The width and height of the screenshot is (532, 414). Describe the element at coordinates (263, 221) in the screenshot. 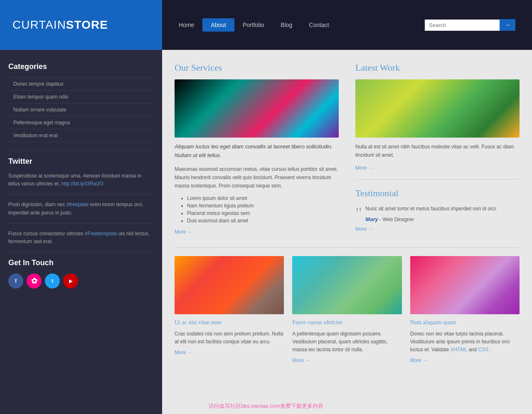

I see `bullet-3: Duis euismod diam sit amet` at that location.